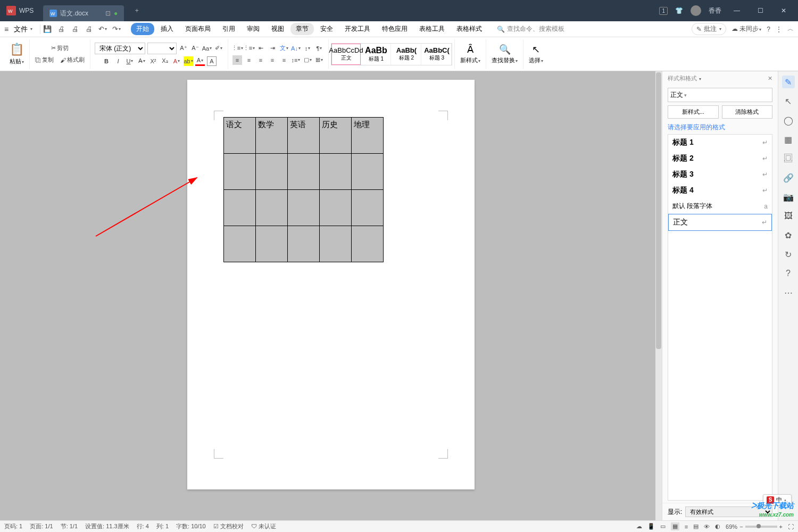 This screenshot has height=532, width=798. I want to click on tab-section: 章节, so click(302, 29).